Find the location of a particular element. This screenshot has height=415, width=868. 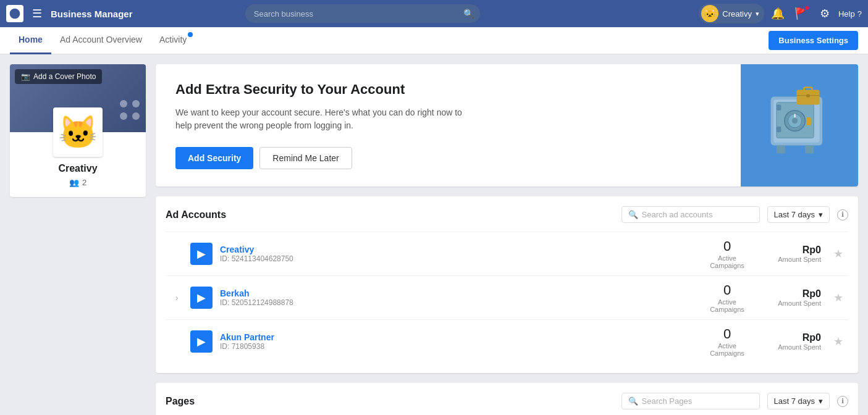

add-security-button: Add Security is located at coordinates (214, 158).